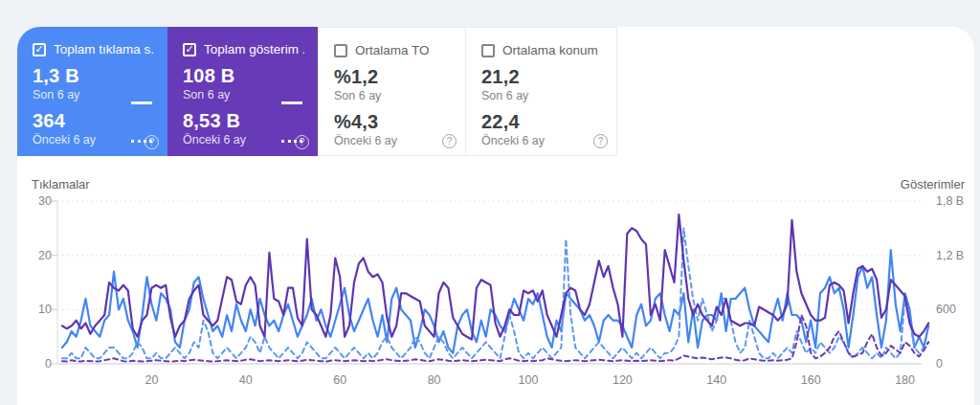 Image resolution: width=980 pixels, height=405 pixels. What do you see at coordinates (340, 380) in the screenshot?
I see `x-tick-label: 60` at bounding box center [340, 380].